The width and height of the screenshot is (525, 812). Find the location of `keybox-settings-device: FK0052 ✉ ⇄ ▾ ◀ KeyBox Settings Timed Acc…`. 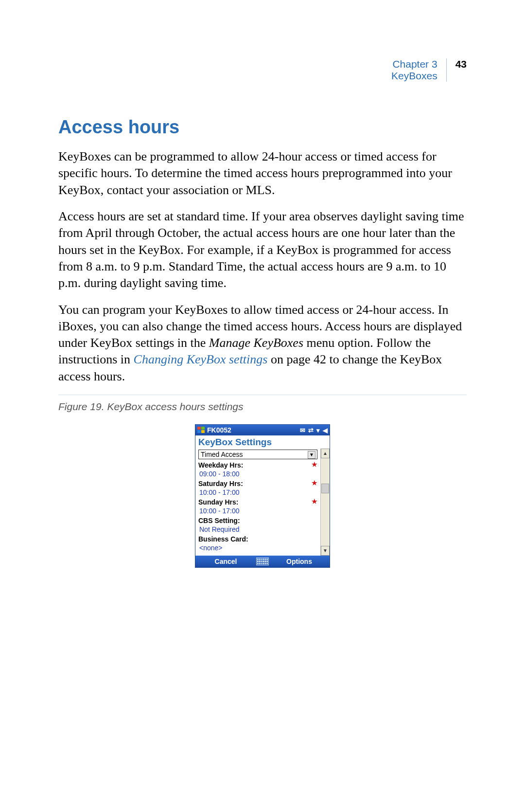

keybox-settings-device: FK0052 ✉ ⇄ ▾ ◀ KeyBox Settings Timed Acc… is located at coordinates (262, 496).